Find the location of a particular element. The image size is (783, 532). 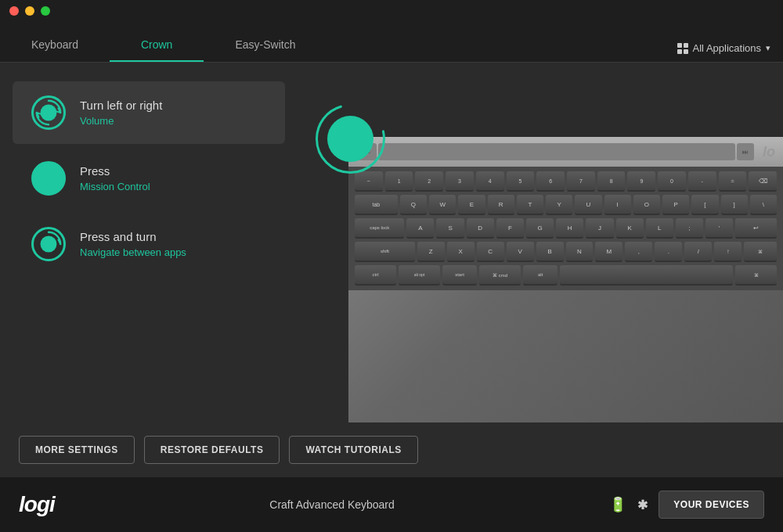

press-turn-icon is located at coordinates (49, 244).